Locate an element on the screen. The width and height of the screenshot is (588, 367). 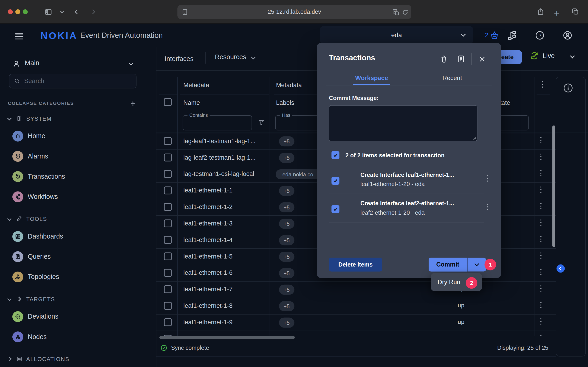
sidebar-item-topologies: Topologies is located at coordinates (78, 277).